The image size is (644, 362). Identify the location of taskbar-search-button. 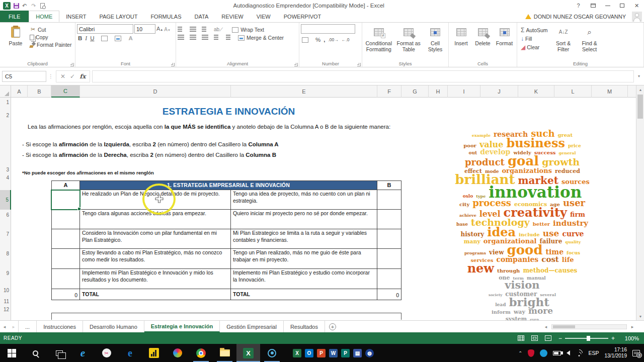
(35, 353).